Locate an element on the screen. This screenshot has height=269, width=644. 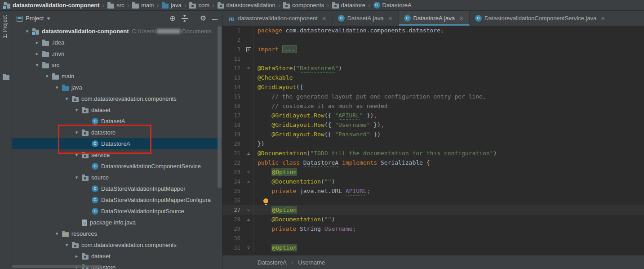
code-line-23: 23▿ @Option is located at coordinates (433, 172).